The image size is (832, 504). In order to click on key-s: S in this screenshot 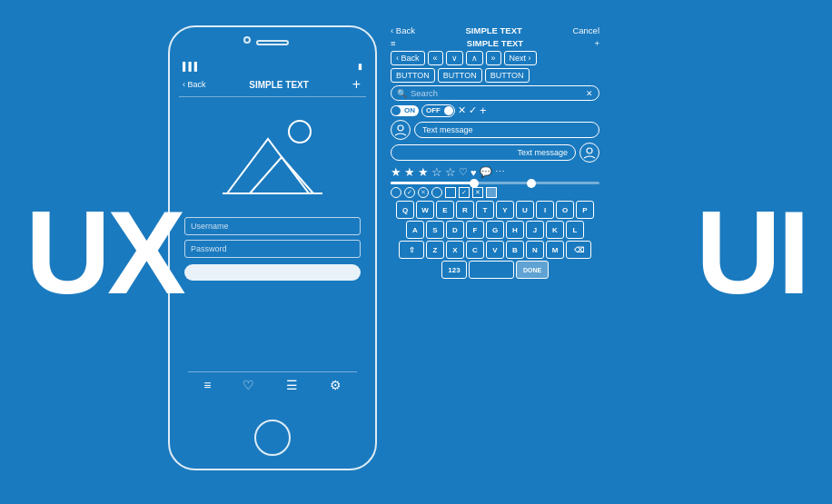, I will do `click(435, 230)`.